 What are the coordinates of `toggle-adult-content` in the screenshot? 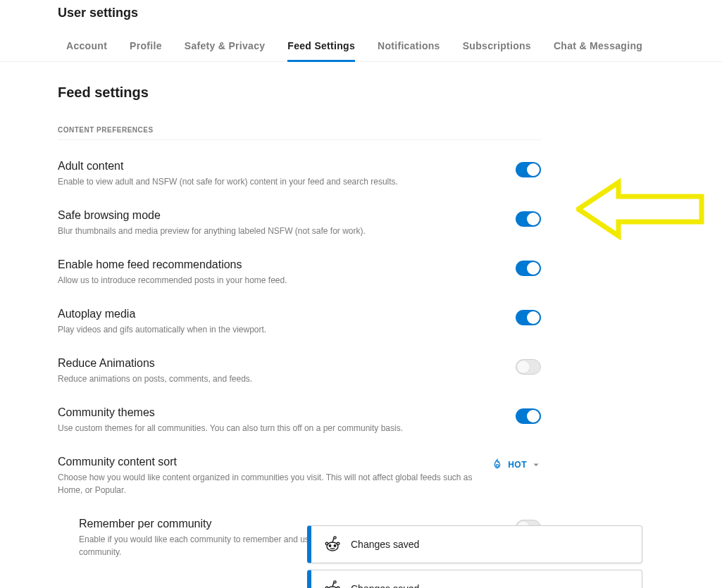 It's located at (528, 170).